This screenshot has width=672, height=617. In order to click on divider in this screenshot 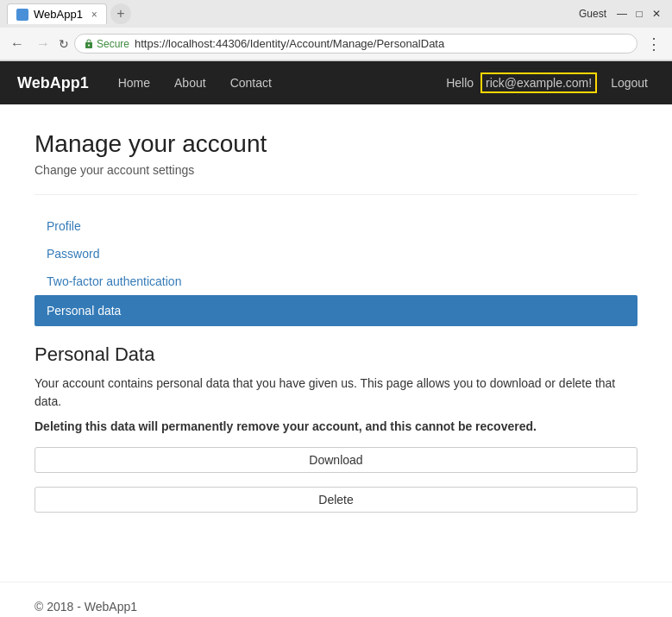, I will do `click(336, 195)`.